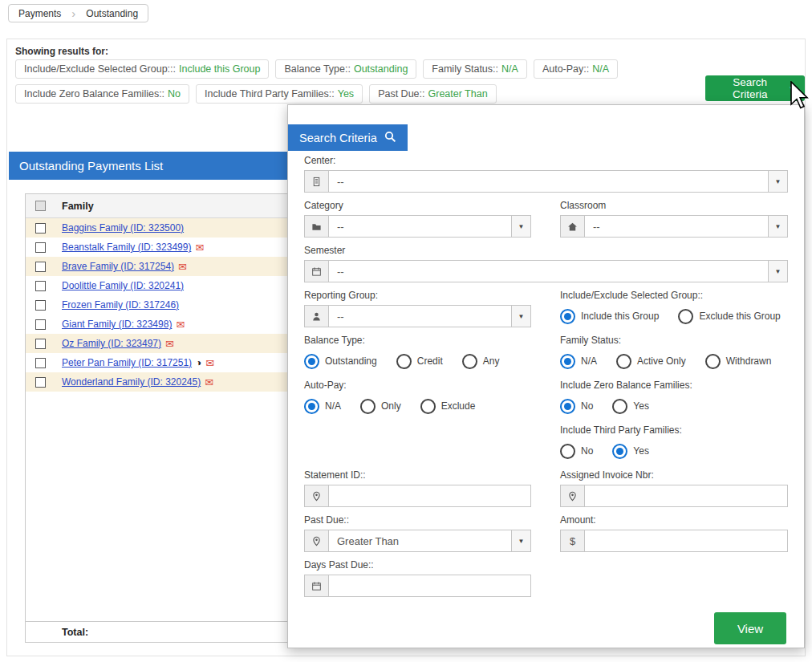 This screenshot has height=662, width=812. I want to click on radio-family-status-active: Active Only, so click(652, 361).